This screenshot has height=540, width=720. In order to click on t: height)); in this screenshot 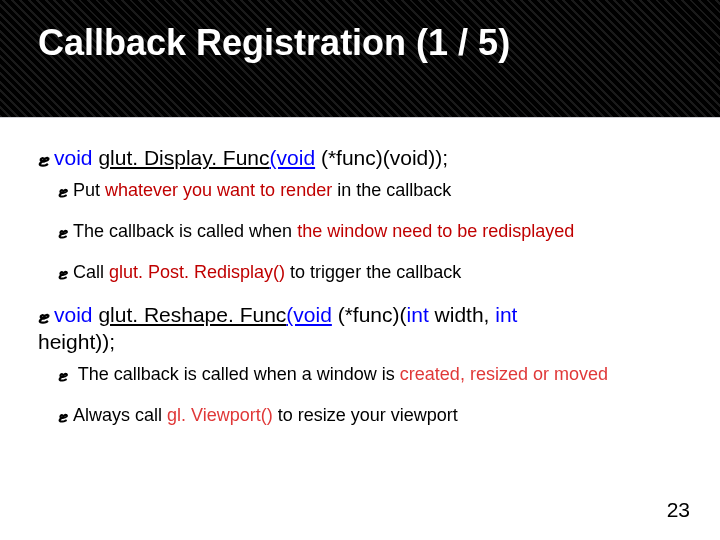, I will do `click(76, 342)`.